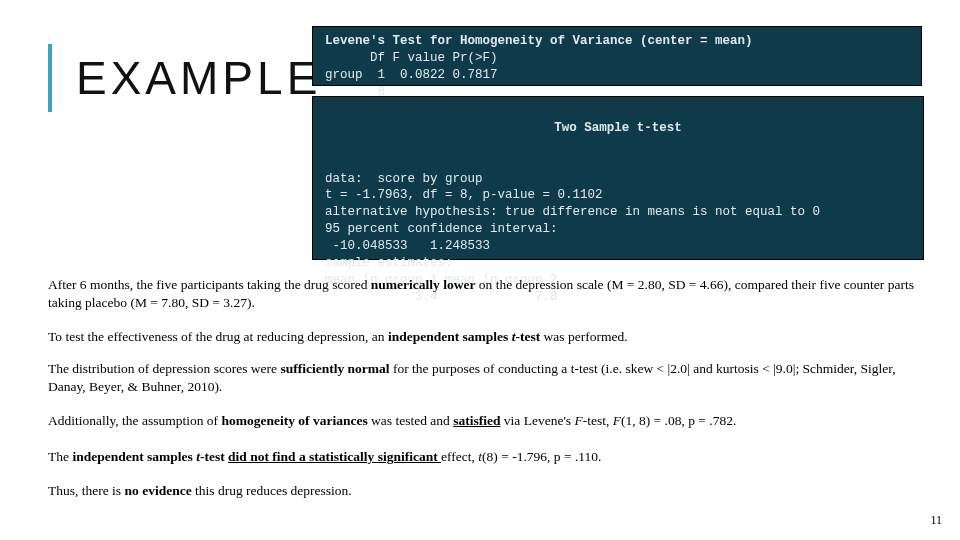 The height and width of the screenshot is (540, 960). I want to click on text-bold: numerically lower, so click(424, 284).